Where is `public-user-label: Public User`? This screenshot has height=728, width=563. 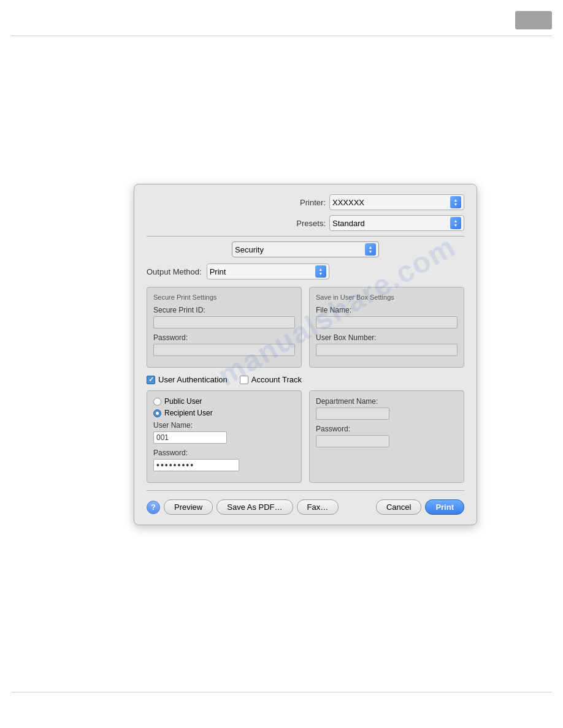
public-user-label: Public User is located at coordinates (183, 401).